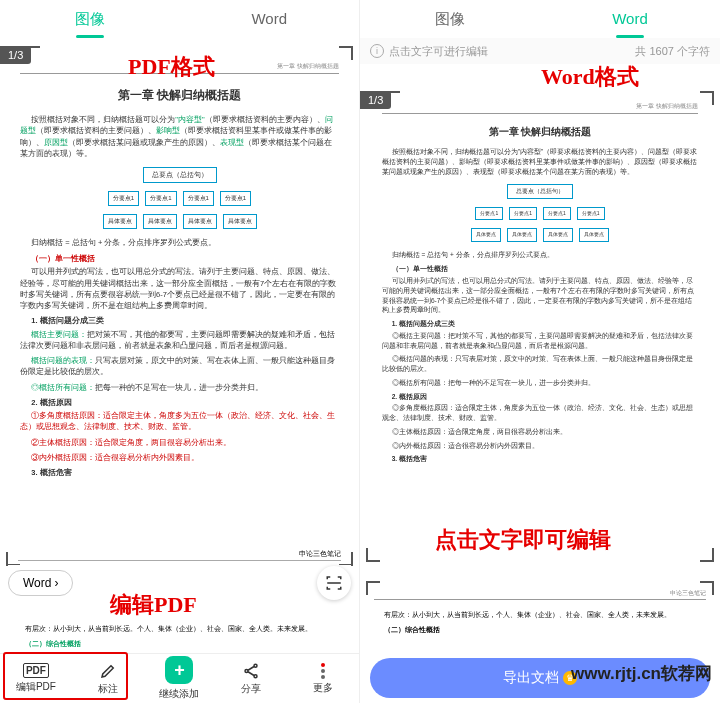 The height and width of the screenshot is (703, 720). What do you see at coordinates (180, 258) in the screenshot?
I see `sec1: （一）单一性概括` at bounding box center [180, 258].